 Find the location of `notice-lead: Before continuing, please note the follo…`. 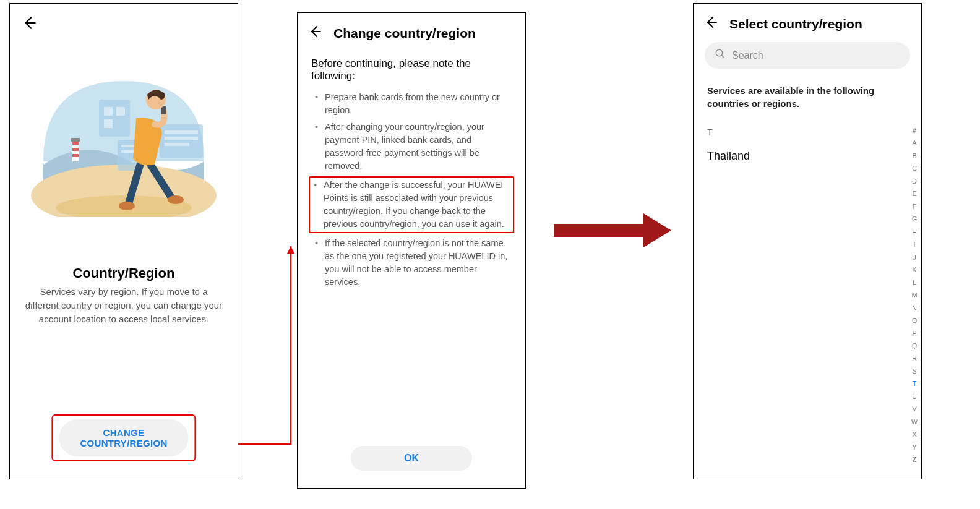

notice-lead: Before continuing, please note the follo… is located at coordinates (411, 70).